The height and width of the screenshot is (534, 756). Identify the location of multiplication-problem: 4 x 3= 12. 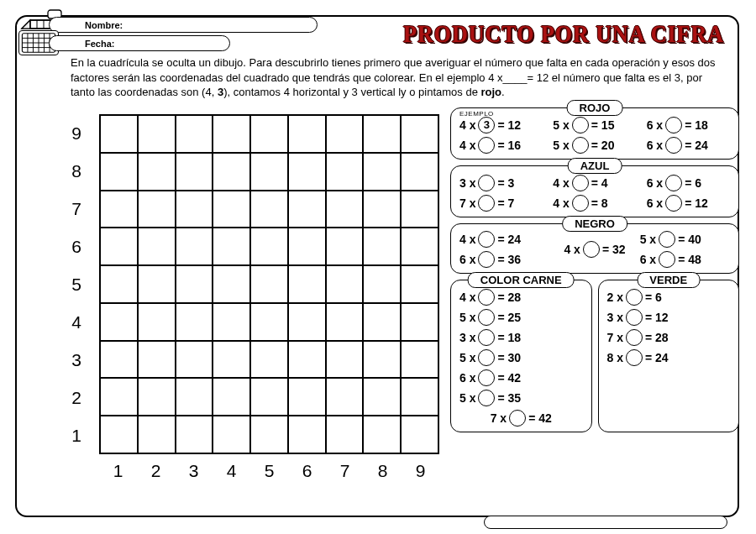
(501, 125).